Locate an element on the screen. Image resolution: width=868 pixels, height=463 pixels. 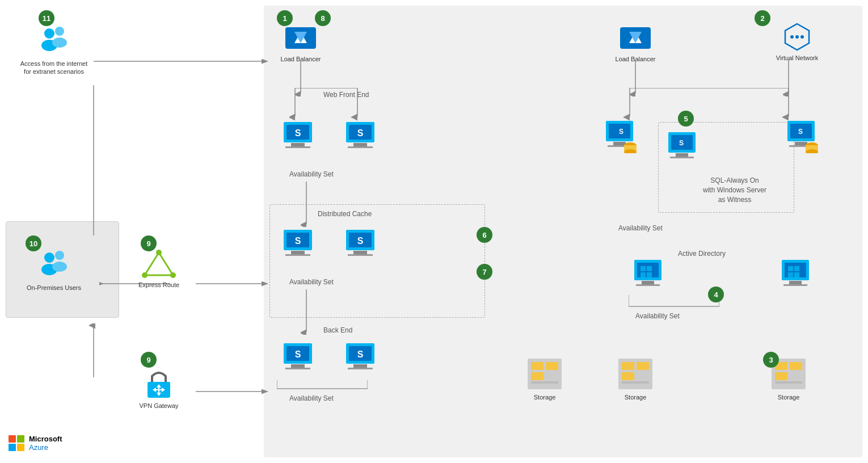
arrow-up-vpn is located at coordinates (94, 352).